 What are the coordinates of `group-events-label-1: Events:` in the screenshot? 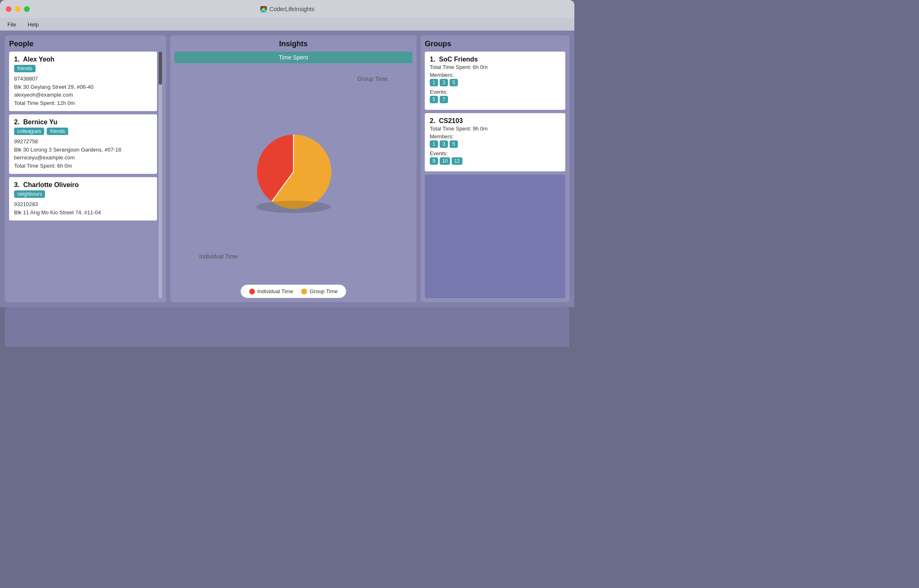 It's located at (495, 92).